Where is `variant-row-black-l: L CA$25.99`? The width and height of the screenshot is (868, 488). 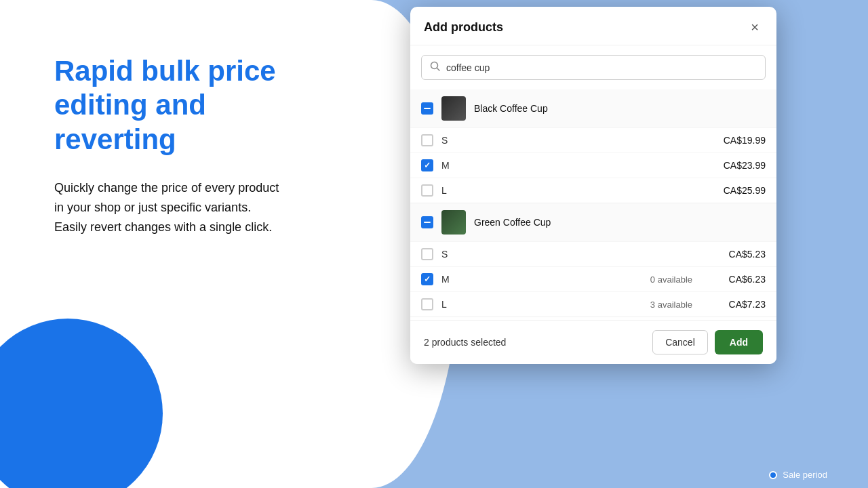 variant-row-black-l: L CA$25.99 is located at coordinates (593, 190).